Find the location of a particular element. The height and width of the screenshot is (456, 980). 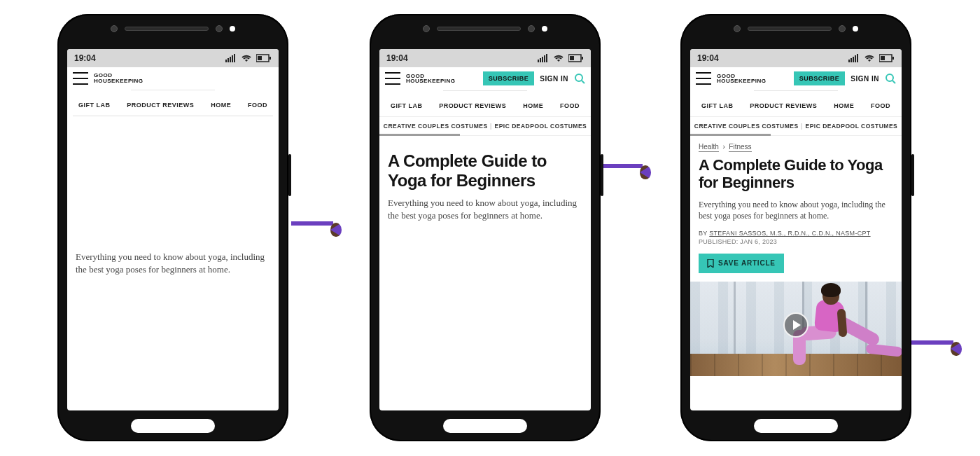

article-body: Everything you need to know about yoga, … is located at coordinates (173, 263).